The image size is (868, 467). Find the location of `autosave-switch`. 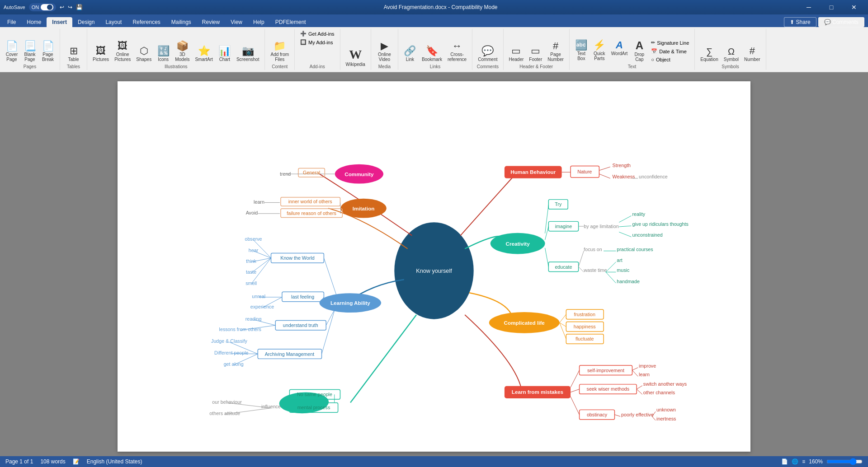

autosave-switch is located at coordinates (47, 7).